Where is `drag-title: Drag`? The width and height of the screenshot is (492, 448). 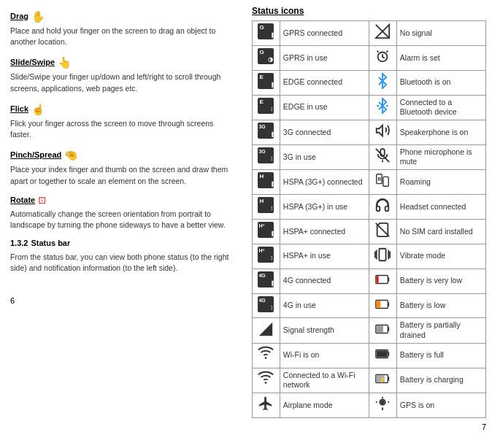
drag-title: Drag is located at coordinates (19, 16).